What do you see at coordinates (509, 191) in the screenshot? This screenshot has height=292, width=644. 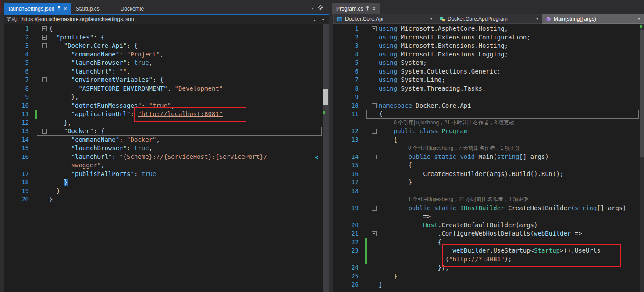 I see `code-text` at bounding box center [509, 191].